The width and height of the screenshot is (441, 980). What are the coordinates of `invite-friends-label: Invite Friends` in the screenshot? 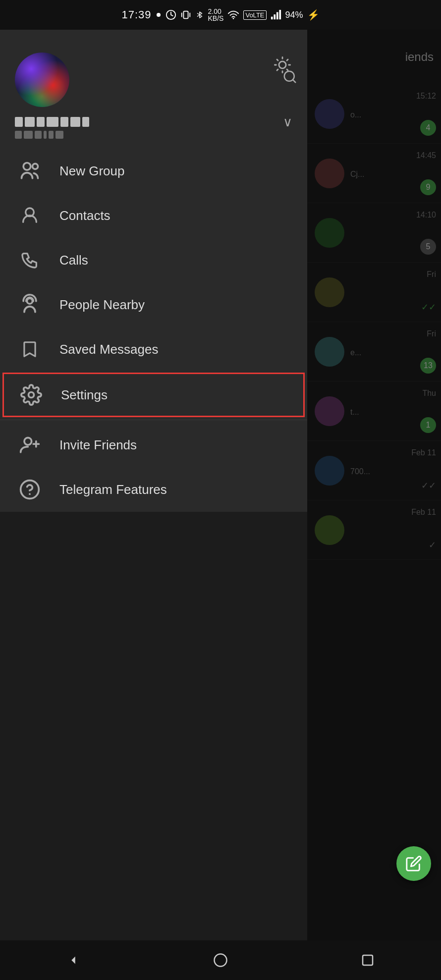 It's located at (98, 445).